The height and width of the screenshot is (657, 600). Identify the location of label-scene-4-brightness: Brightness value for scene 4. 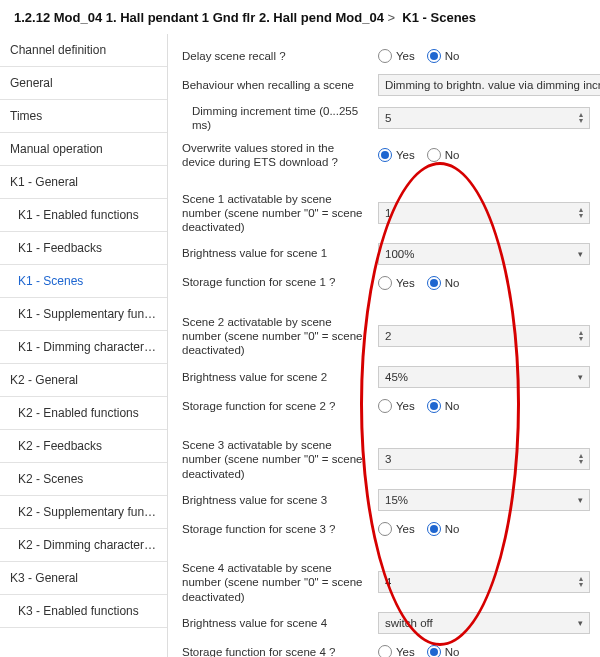
(280, 623).